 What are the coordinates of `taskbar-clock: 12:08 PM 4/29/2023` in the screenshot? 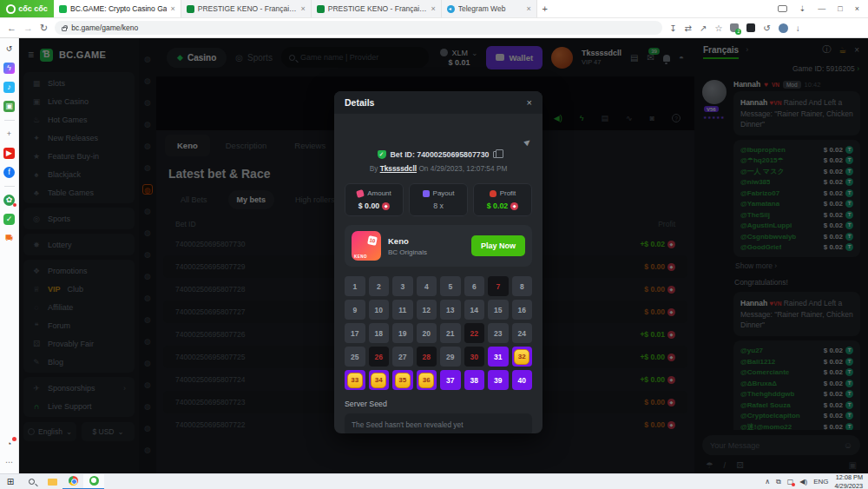 It's located at (849, 481).